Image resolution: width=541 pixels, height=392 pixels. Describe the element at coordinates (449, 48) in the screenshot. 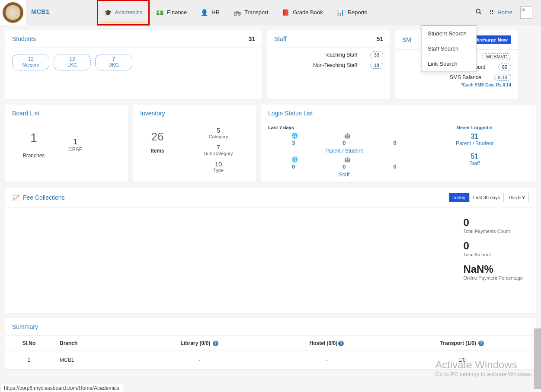

I see `search-dropdown: Student Search Staff Search Link Search` at that location.